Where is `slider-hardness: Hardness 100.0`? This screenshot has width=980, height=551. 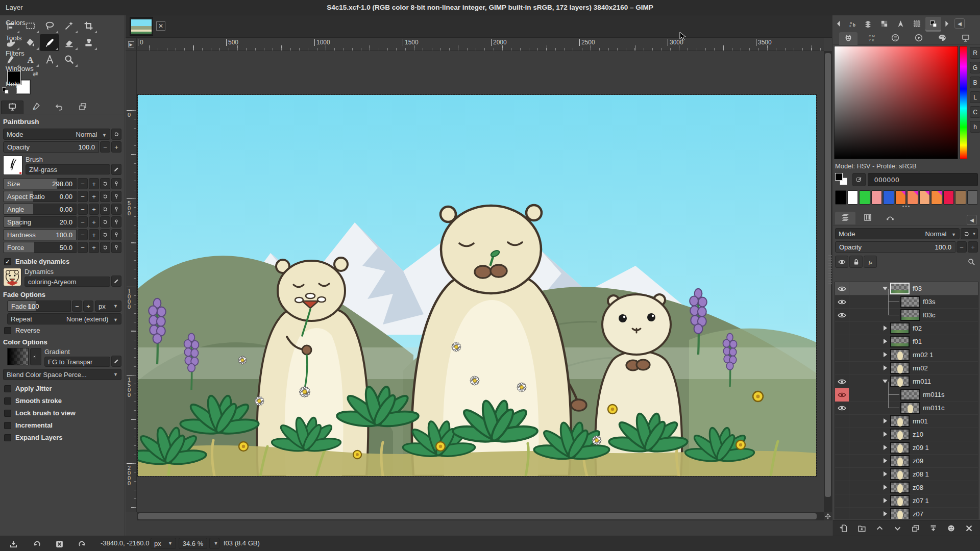
slider-hardness: Hardness 100.0 is located at coordinates (40, 235).